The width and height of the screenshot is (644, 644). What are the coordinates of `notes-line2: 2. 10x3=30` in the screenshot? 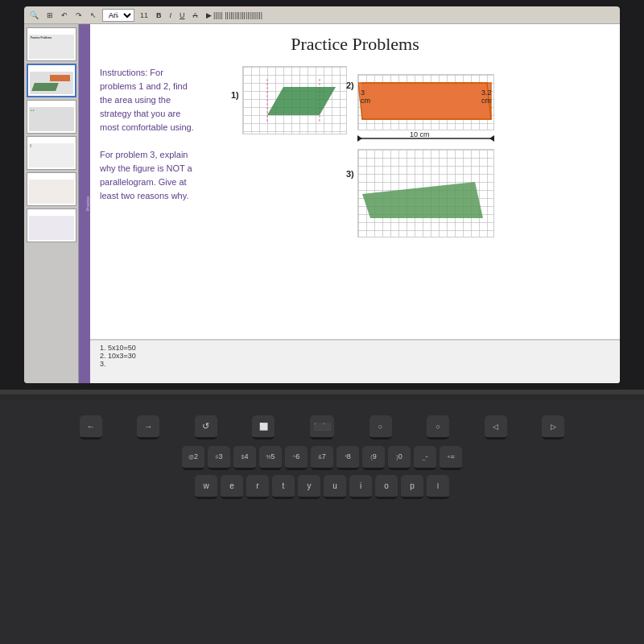 It's located at (355, 356).